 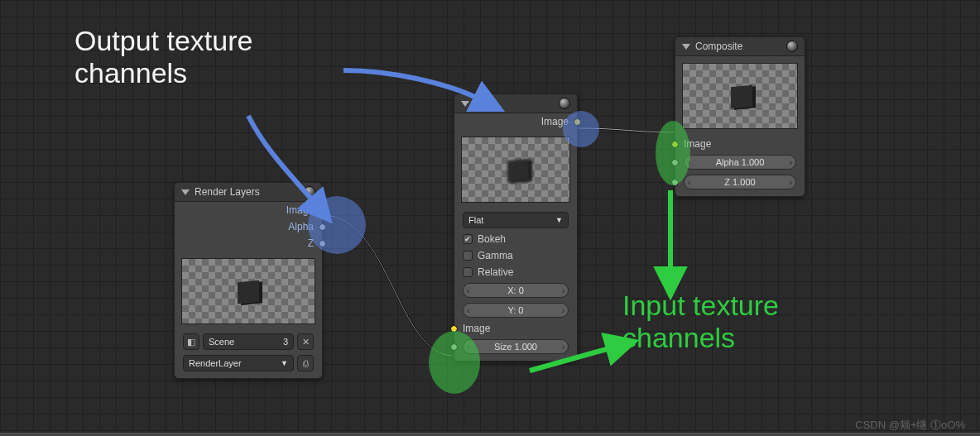 What do you see at coordinates (238, 363) in the screenshot?
I see `layer-select: RenderLayer ▼` at bounding box center [238, 363].